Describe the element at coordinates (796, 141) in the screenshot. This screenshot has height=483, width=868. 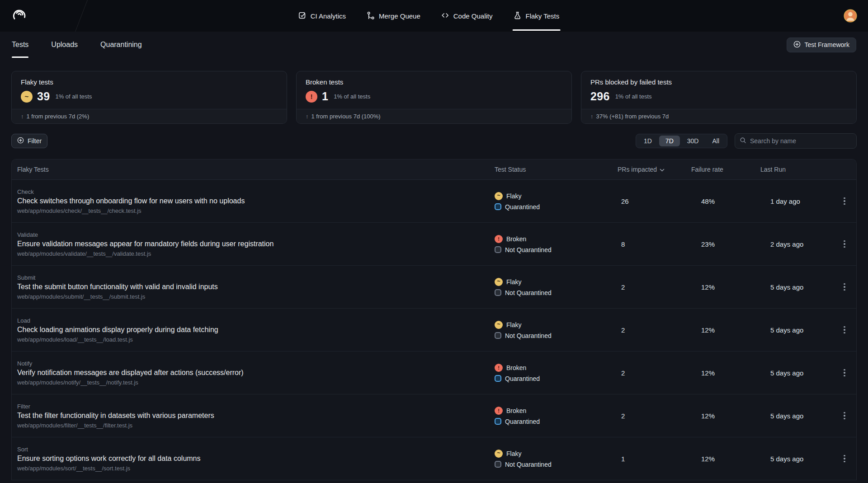
I see `search-box` at that location.